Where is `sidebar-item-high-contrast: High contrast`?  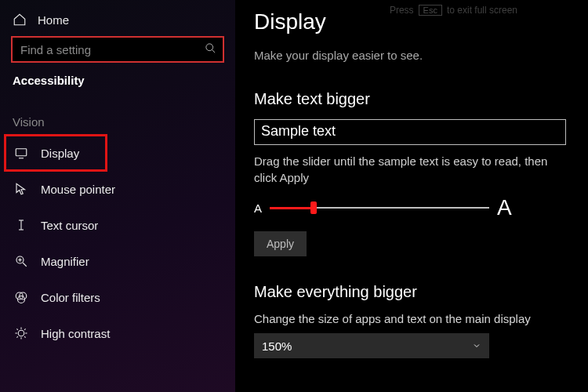
sidebar-item-high-contrast: High contrast is located at coordinates (118, 333).